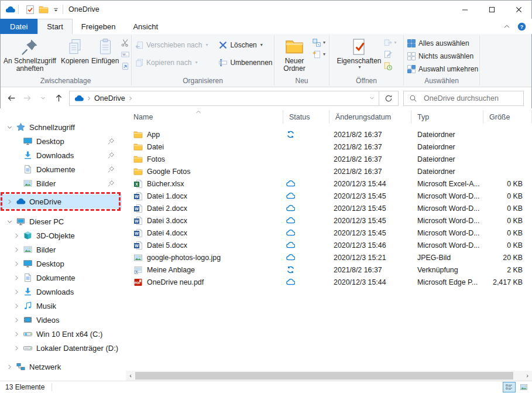 The height and width of the screenshot is (393, 532). Describe the element at coordinates (12, 98) in the screenshot. I see `back-button` at that location.